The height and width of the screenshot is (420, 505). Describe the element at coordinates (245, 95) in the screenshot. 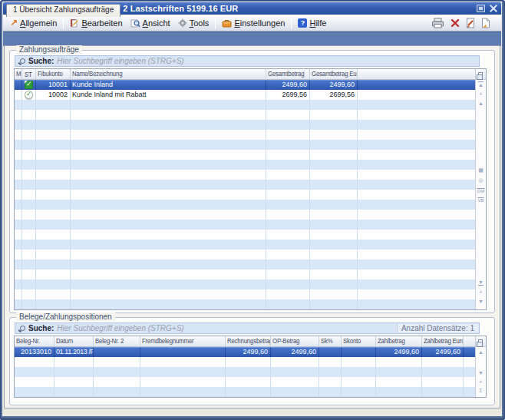

I see `table-row: 10002 Kunde Inland mit Rabatt 2699,56 26…` at that location.